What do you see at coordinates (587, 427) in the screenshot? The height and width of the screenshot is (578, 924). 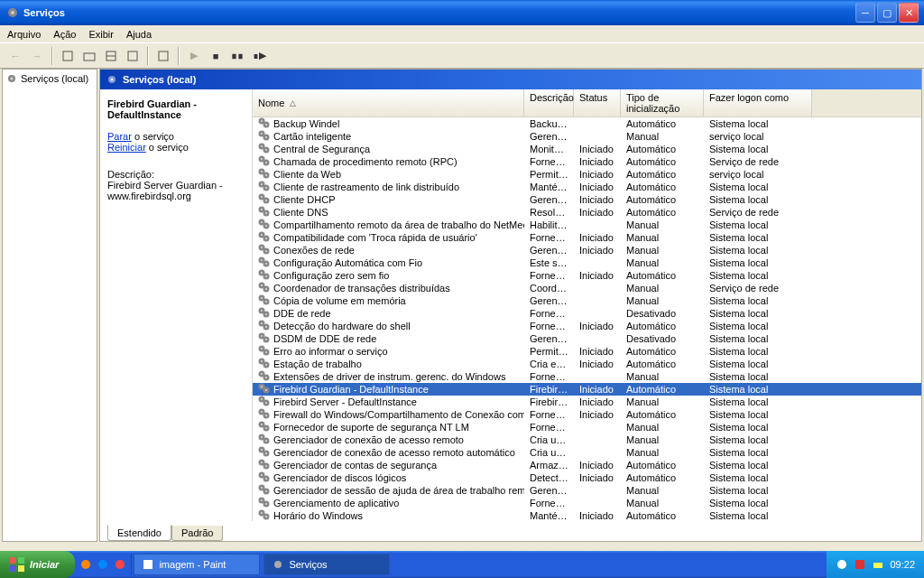 I see `service-row: Fornecedor de suporte de segurança NT LM…` at bounding box center [587, 427].